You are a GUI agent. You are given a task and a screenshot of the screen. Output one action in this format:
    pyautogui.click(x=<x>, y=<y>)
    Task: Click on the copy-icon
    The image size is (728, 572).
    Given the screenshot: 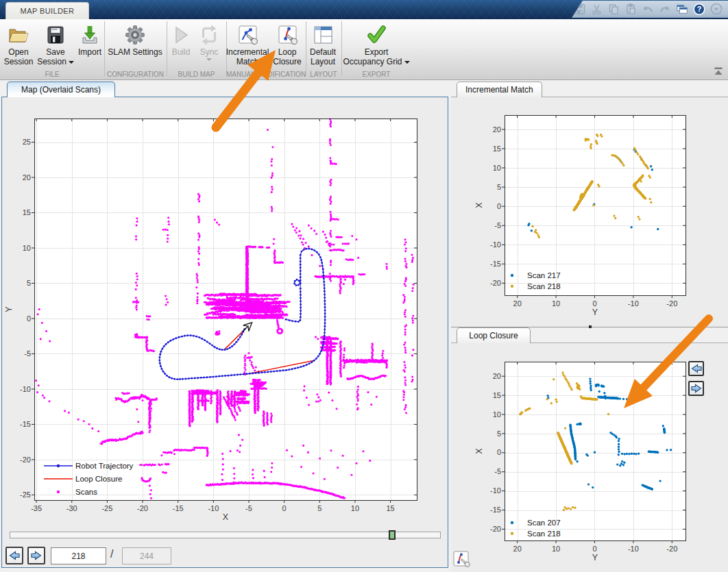 What is the action you would take?
    pyautogui.click(x=614, y=9)
    